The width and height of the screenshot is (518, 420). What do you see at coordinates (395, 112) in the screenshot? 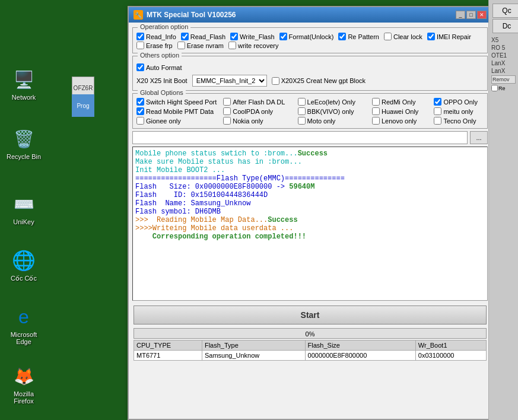
I see `cb-huawei-only: Huawei Only` at bounding box center [395, 112].